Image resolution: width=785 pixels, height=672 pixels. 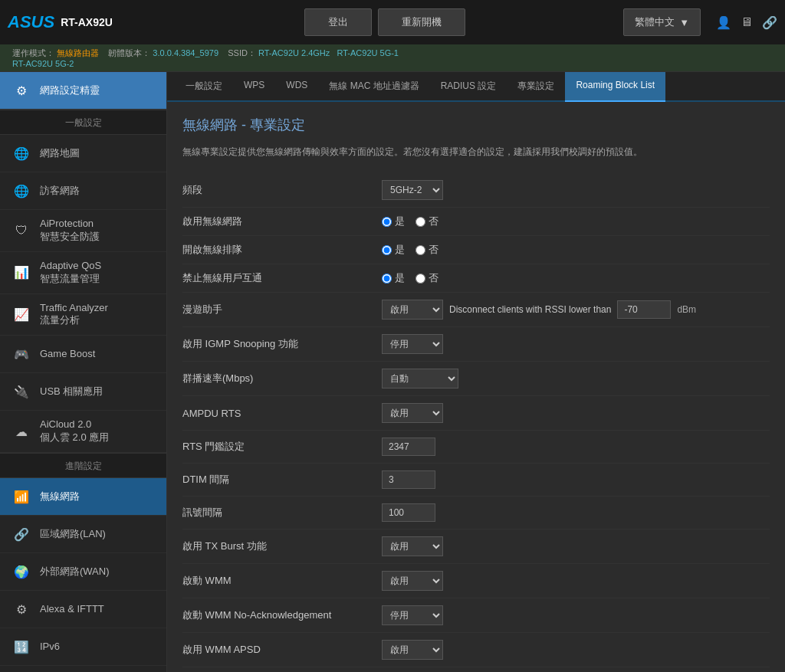 I want to click on tab-wds: WDS, so click(x=297, y=87).